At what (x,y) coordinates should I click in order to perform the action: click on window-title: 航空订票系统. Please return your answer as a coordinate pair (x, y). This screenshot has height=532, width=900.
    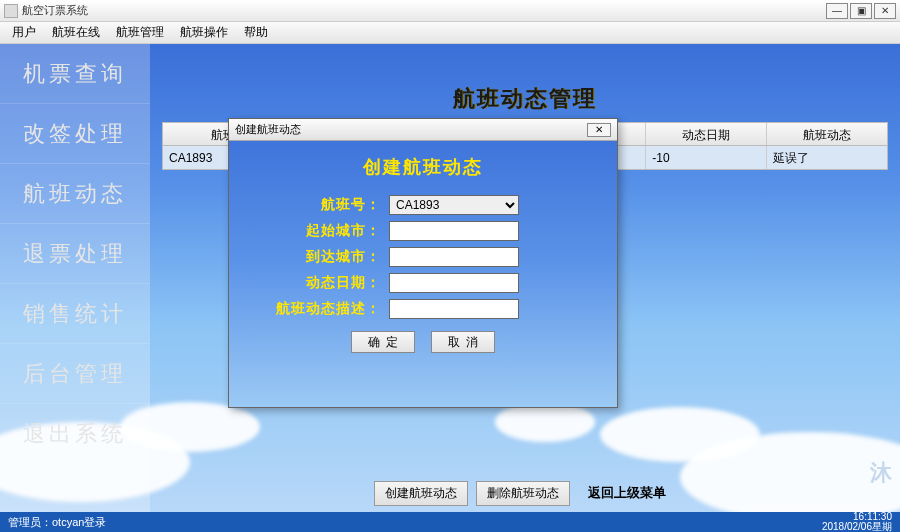
    Looking at the image, I should click on (55, 10).